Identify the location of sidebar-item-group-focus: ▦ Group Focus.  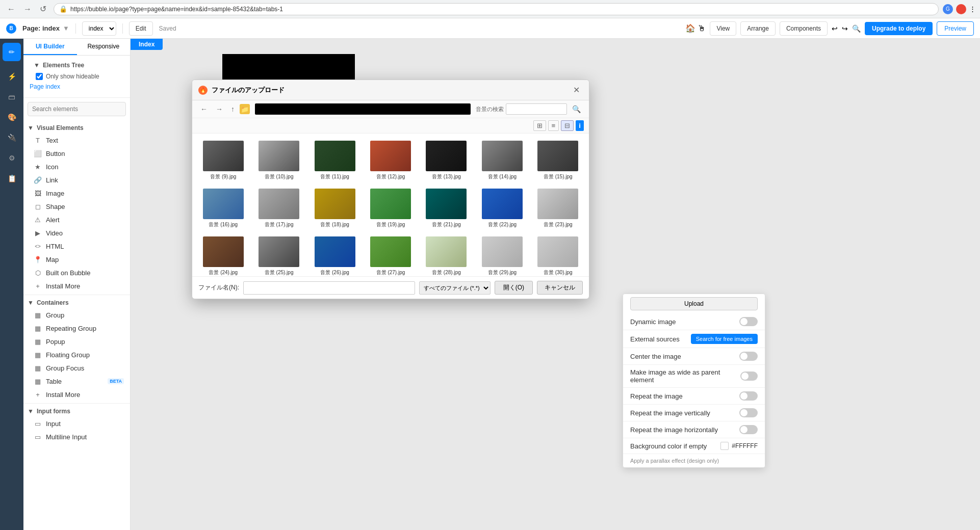
(76, 368).